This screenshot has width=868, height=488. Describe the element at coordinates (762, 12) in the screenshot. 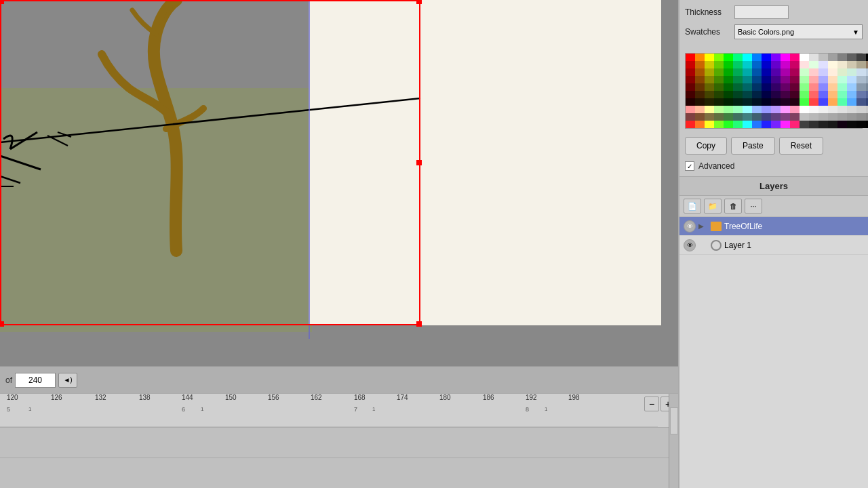

I see `thickness-input` at that location.